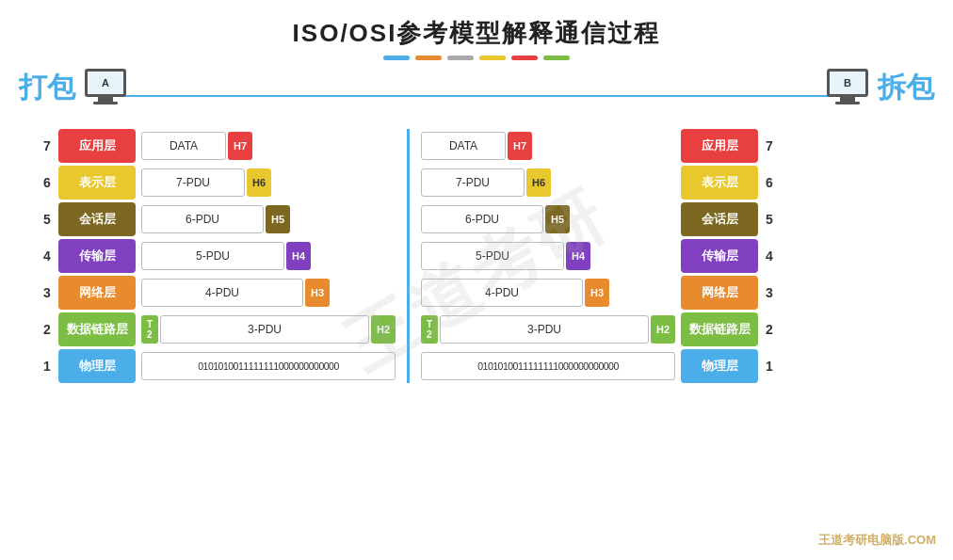 The image size is (953, 560). Describe the element at coordinates (878, 540) in the screenshot. I see `bottom-watermark: 王道考研电脑版.COM` at that location.